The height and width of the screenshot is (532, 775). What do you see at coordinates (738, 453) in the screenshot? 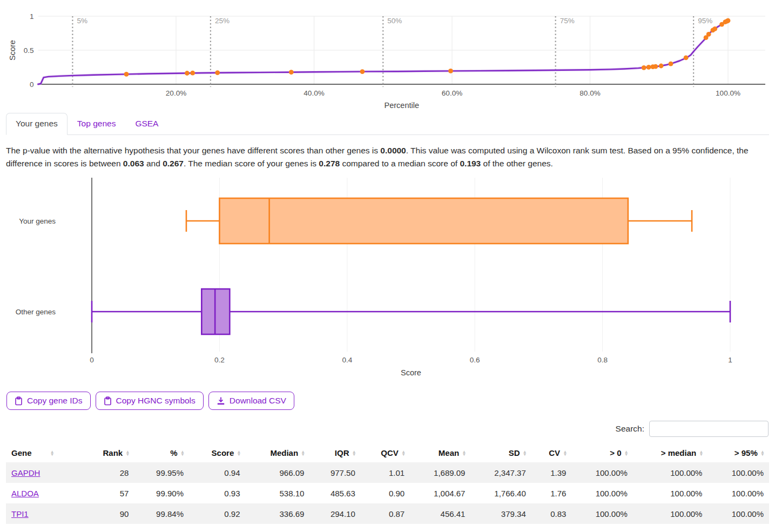
I see `column-header-95: > 95%▴▾` at bounding box center [738, 453].